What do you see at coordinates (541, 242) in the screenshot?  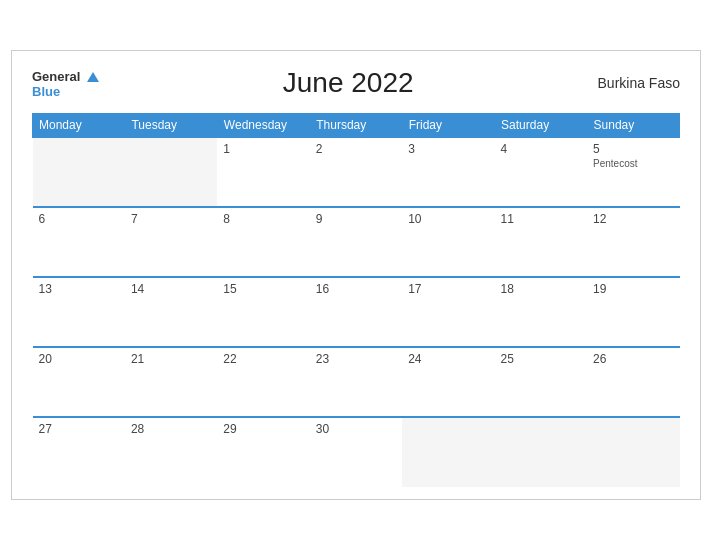 I see `table-row: 11` at bounding box center [541, 242].